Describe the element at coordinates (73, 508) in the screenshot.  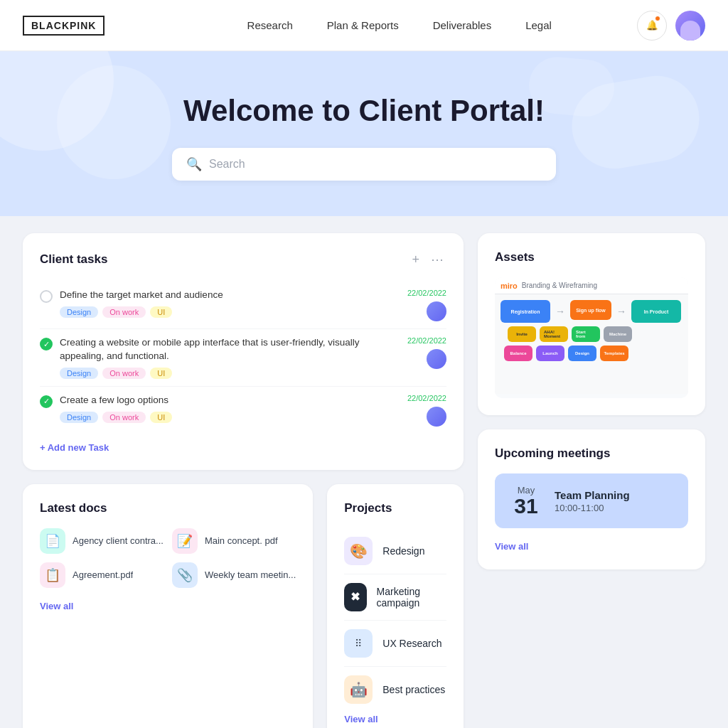
I see `latest-docs-title: Latest docs` at that location.